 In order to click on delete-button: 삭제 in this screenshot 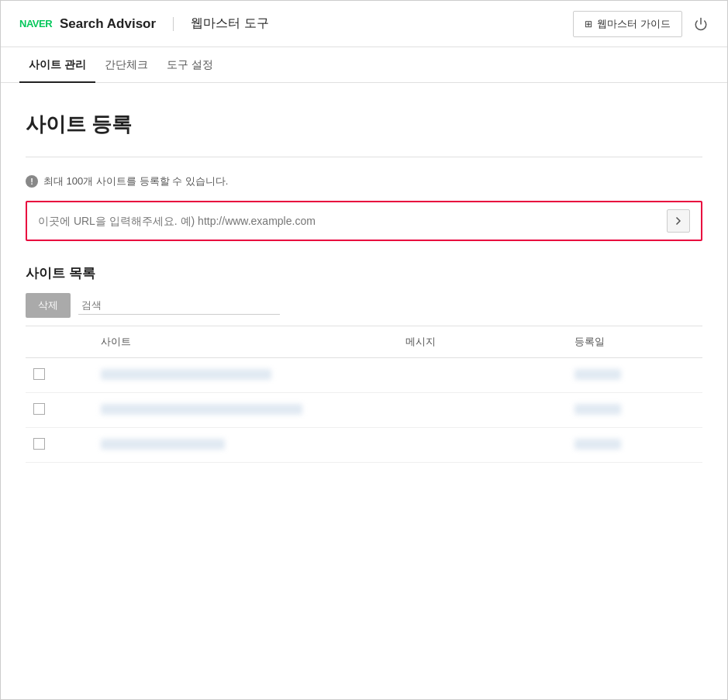, I will do `click(48, 305)`.